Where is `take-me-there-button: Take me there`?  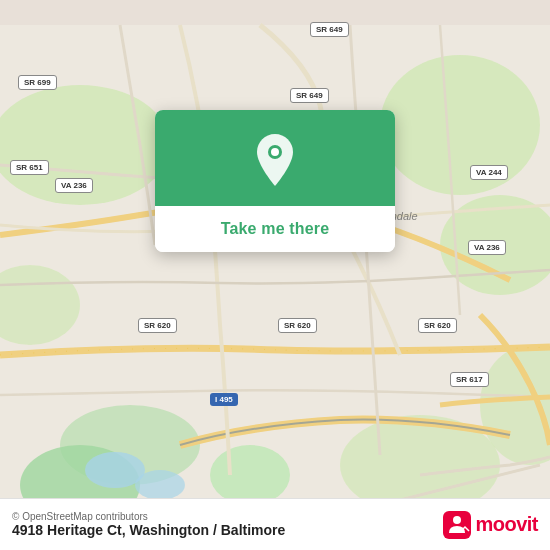
take-me-there-button: Take me there is located at coordinates (275, 229).